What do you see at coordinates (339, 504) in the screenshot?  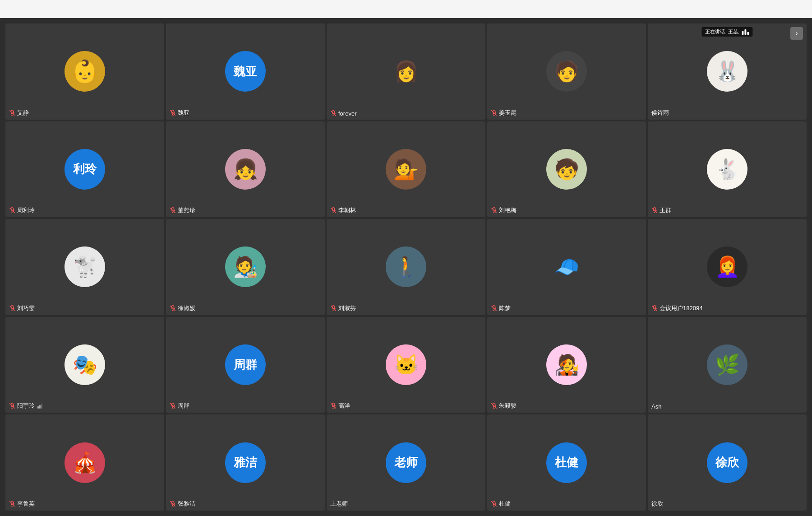 I see `participant-name: 上老师` at bounding box center [339, 504].